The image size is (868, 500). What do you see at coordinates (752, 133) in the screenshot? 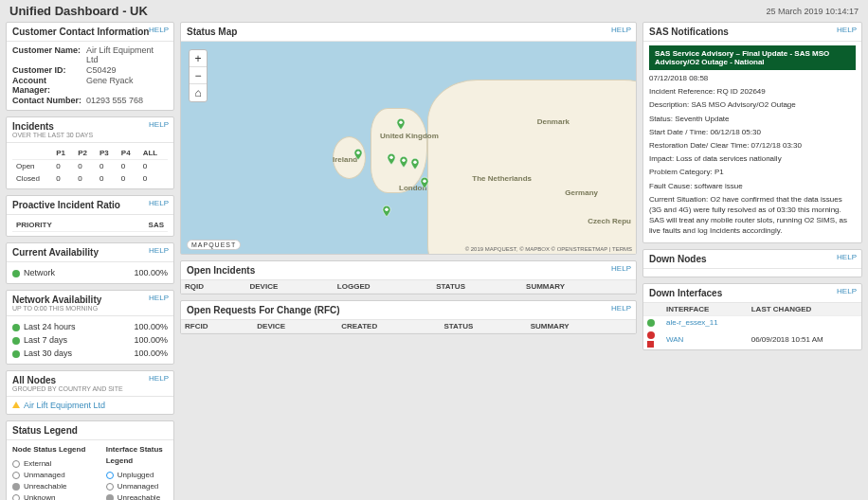
I see `sas-notifications-panel: HELP SAS Notifications SAS Service Advis…` at bounding box center [752, 133].